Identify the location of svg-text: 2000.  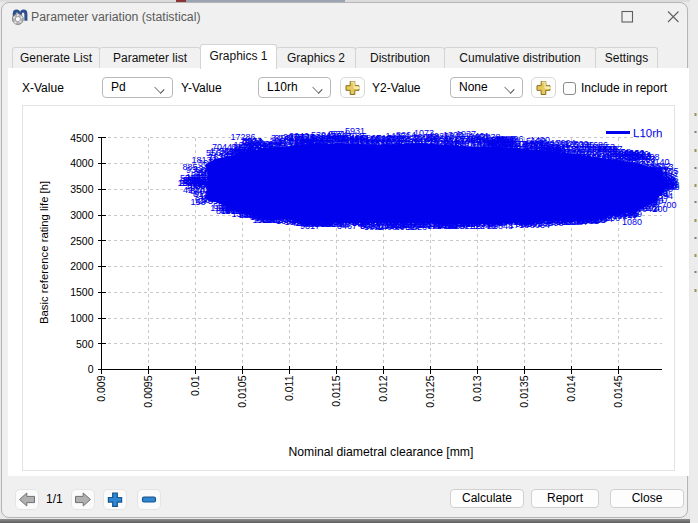
(82, 266).